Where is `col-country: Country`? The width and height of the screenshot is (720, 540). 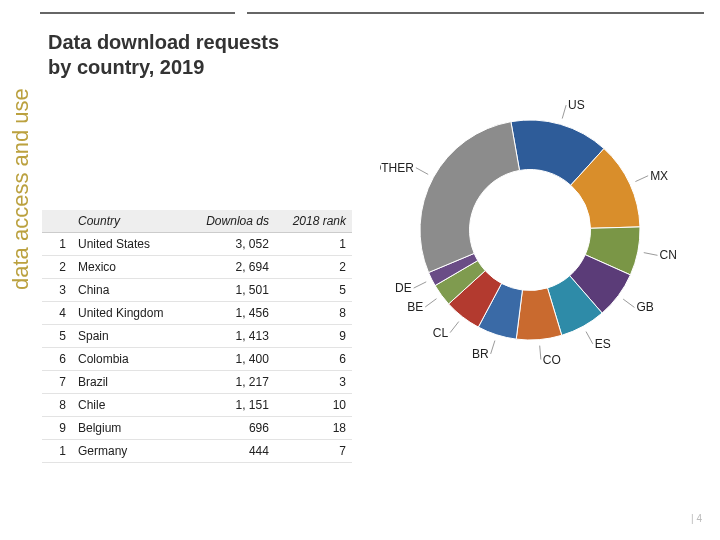 col-country: Country is located at coordinates (130, 222).